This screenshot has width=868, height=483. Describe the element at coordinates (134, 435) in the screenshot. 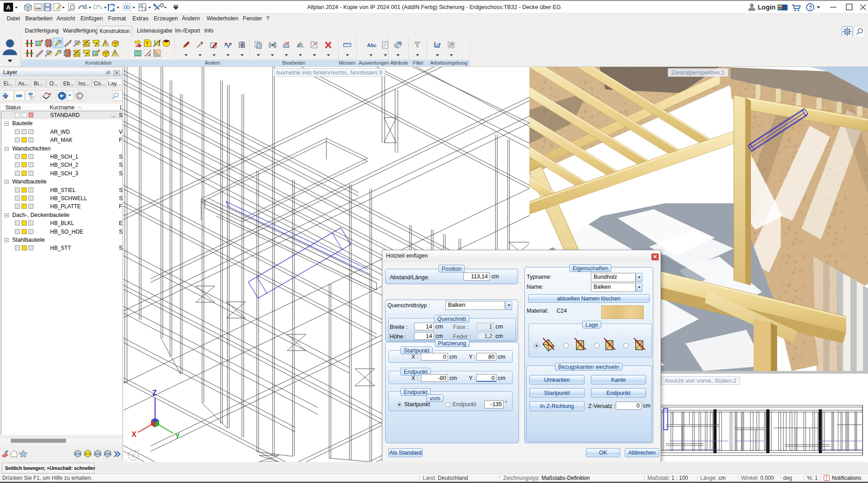

I see `svg-text: X` at that location.